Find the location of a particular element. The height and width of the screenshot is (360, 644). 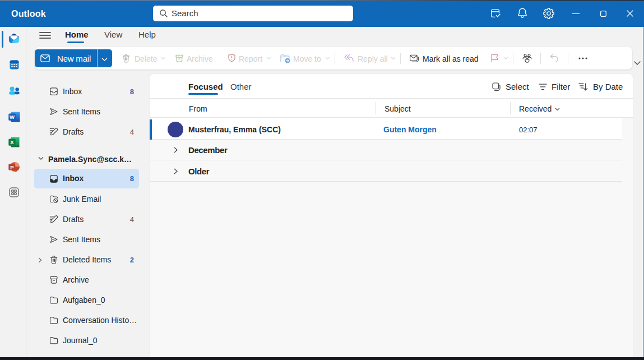

svg-text: X is located at coordinates (12, 142).